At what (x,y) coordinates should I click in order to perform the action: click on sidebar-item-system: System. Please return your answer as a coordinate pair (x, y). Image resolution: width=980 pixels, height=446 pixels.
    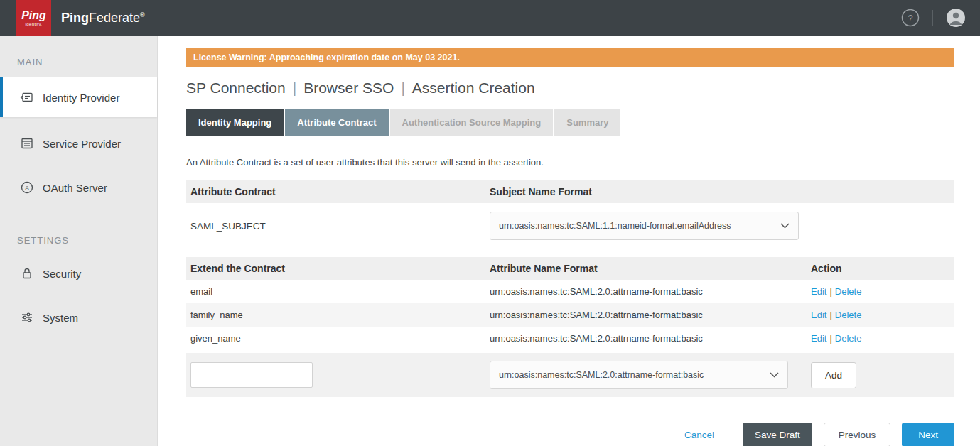
    Looking at the image, I should click on (78, 317).